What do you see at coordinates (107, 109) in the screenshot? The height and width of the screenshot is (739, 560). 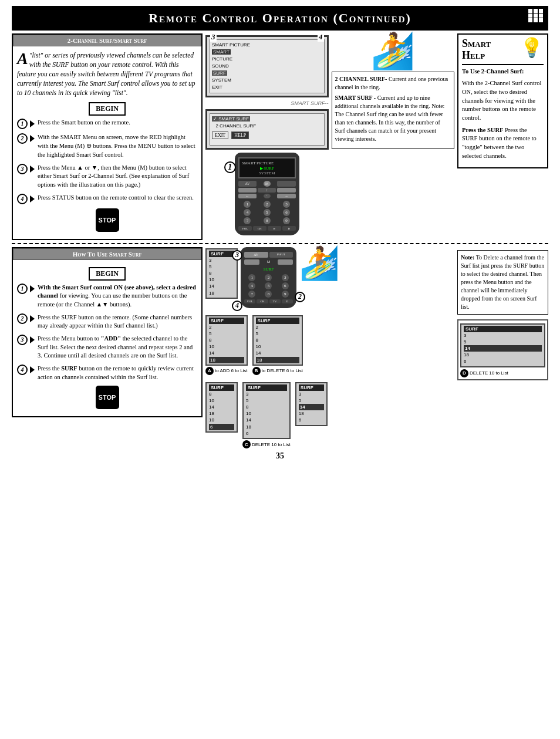 I see `begin-badge-1: BEGIN` at bounding box center [107, 109].